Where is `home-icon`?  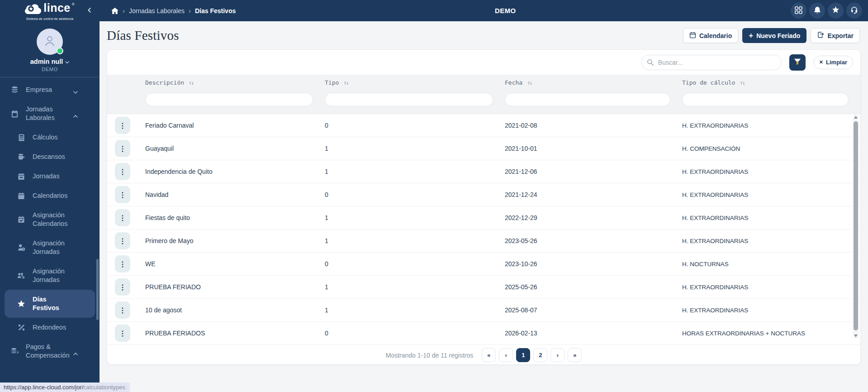 home-icon is located at coordinates (115, 11).